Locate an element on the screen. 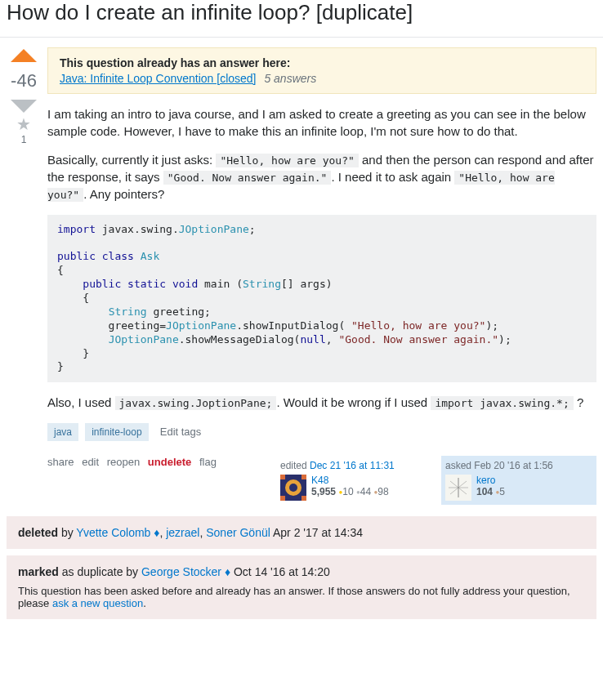  asker-name-link: kero is located at coordinates (490, 480).